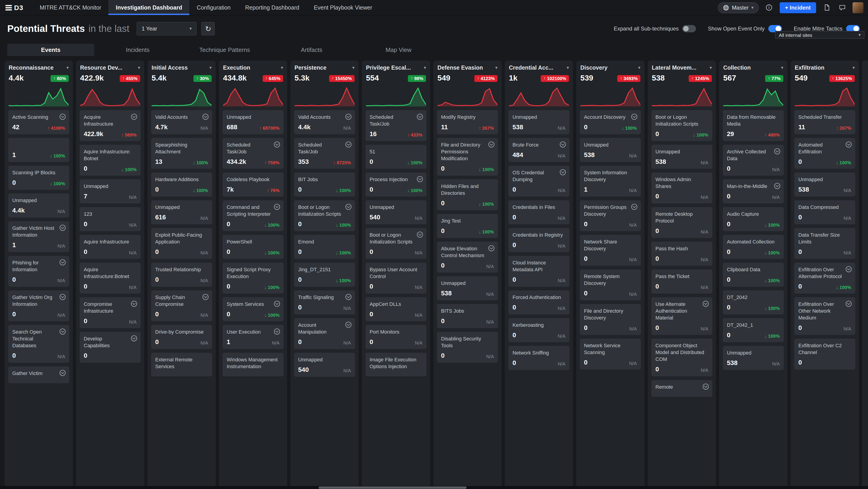 The width and height of the screenshot is (868, 489). Describe the element at coordinates (110, 278) in the screenshot. I see `technique-card: Aquire Infrastructure:Botnet0N/A` at that location.